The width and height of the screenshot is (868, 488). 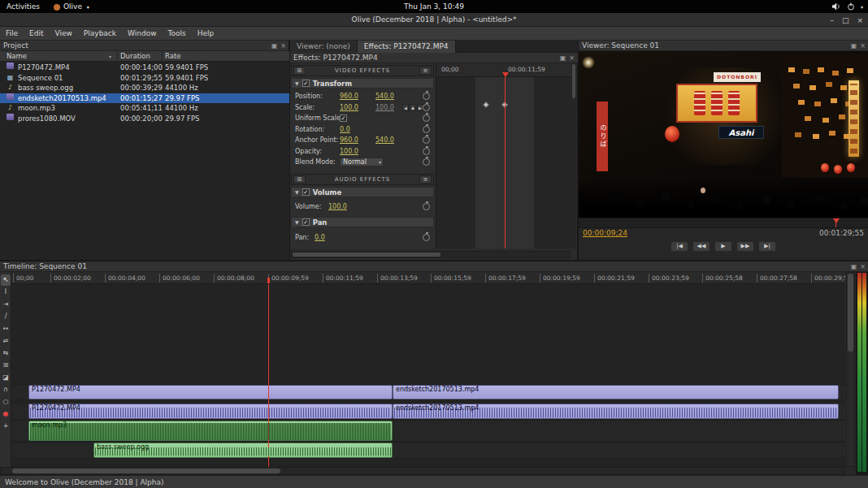 I want to click on menu-playback: Playback, so click(x=100, y=34).